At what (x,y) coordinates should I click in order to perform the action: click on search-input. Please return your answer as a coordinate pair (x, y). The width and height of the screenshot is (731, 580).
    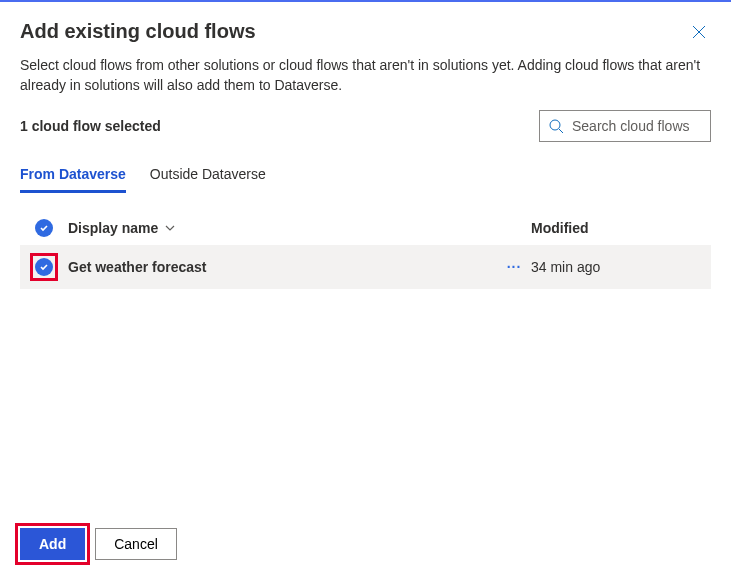
    Looking at the image, I should click on (636, 126).